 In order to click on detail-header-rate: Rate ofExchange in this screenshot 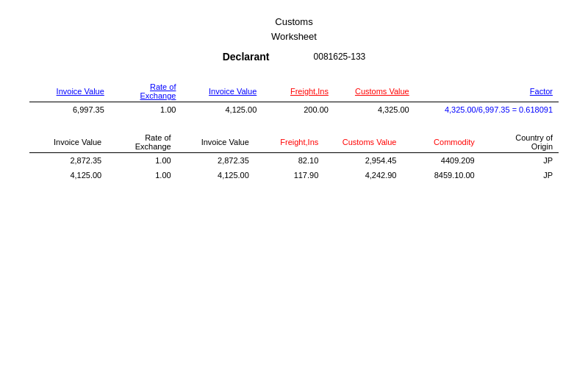, I will do `click(142, 142)`.